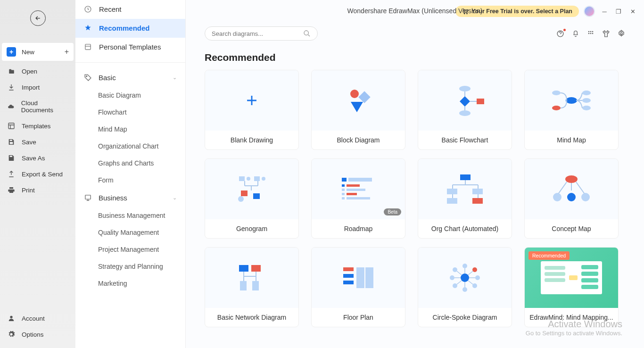  Describe the element at coordinates (571, 287) in the screenshot. I see `template-card: RecommendedEdrawMind: Mind Mapping...` at that location.